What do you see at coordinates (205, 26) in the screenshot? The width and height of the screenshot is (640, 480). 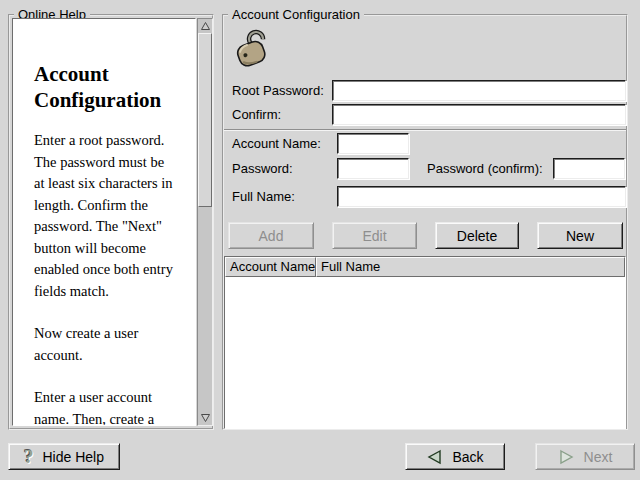 I see `scroll-up-icon` at bounding box center [205, 26].